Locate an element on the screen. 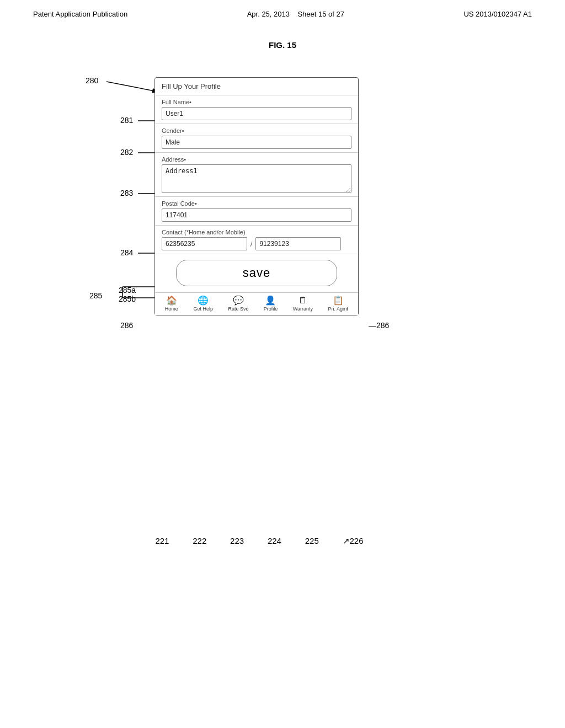 The width and height of the screenshot is (565, 728). ref-286-left: 286 is located at coordinates (127, 325).